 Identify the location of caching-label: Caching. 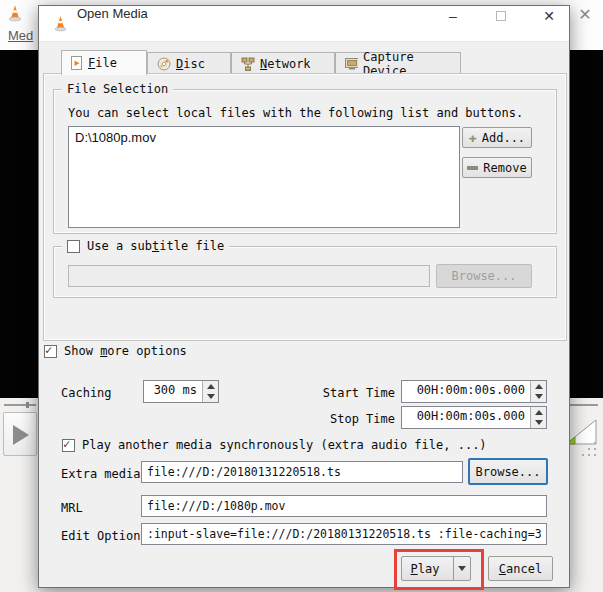
(86, 393).